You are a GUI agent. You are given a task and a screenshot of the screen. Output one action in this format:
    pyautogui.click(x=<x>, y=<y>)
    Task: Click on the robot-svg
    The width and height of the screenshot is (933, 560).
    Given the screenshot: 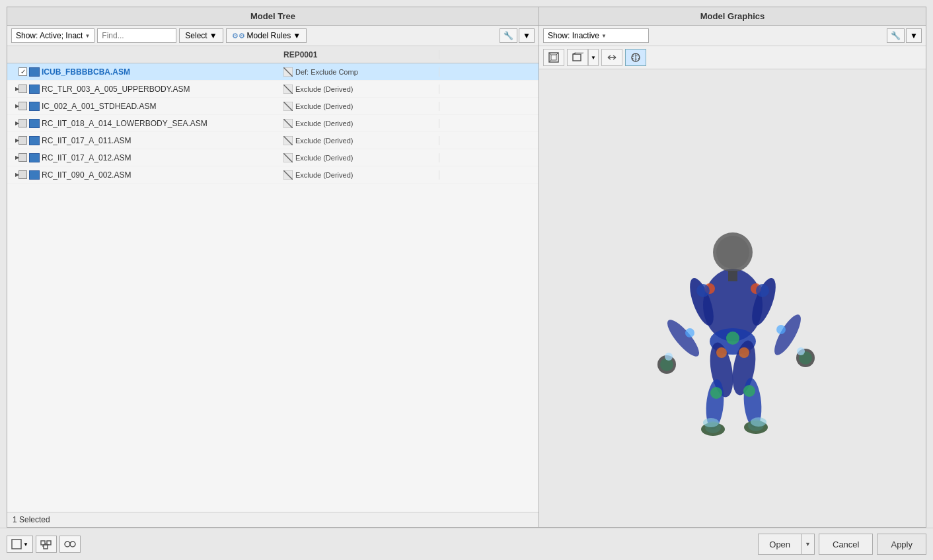 What is the action you would take?
    pyautogui.click(x=733, y=298)
    